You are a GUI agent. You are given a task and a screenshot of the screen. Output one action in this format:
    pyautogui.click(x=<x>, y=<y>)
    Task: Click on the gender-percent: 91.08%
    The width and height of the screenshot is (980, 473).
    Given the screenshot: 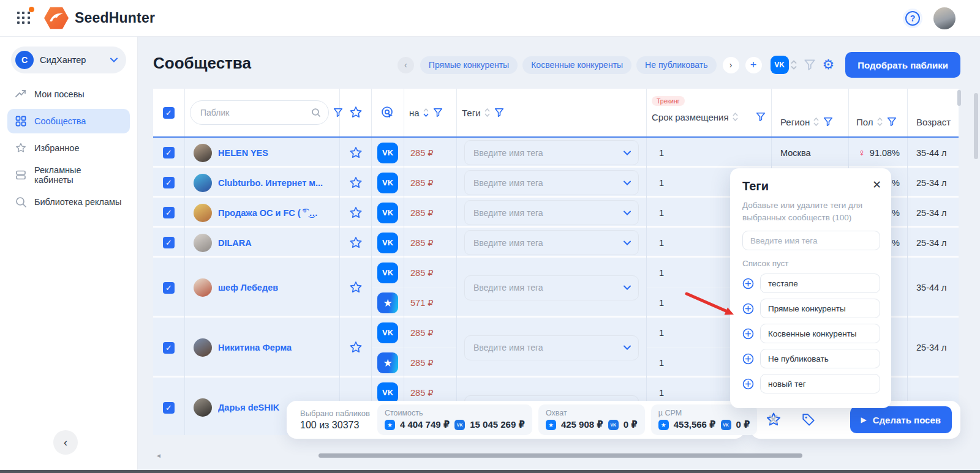 What is the action you would take?
    pyautogui.click(x=884, y=153)
    